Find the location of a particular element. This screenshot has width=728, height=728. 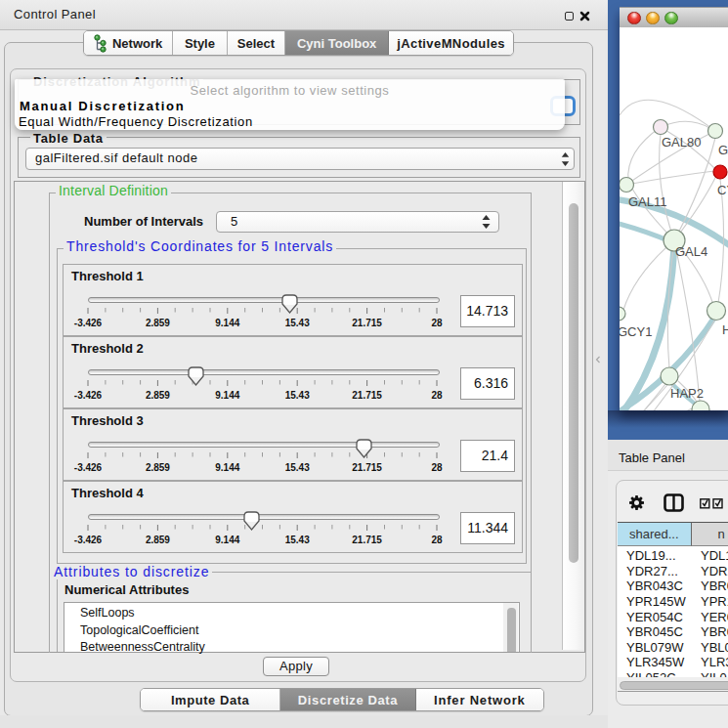

svg-text: GA is located at coordinates (723, 150).